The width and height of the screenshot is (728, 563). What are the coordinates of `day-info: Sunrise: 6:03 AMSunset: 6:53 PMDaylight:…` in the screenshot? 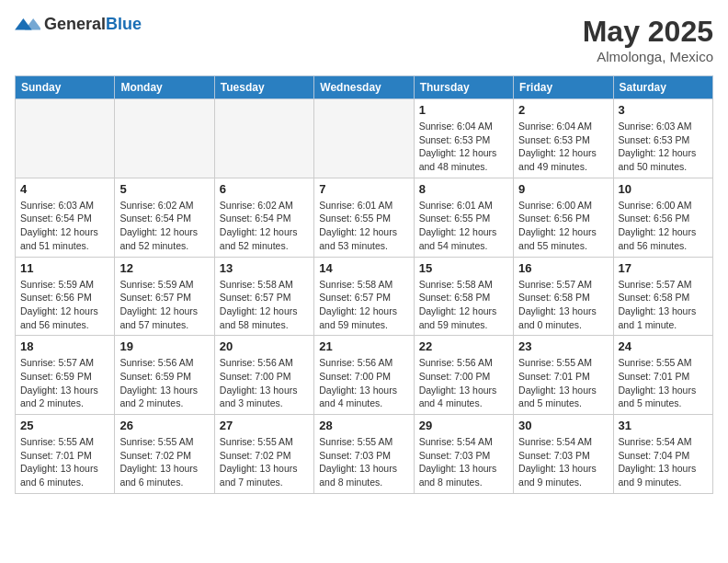 It's located at (664, 147).